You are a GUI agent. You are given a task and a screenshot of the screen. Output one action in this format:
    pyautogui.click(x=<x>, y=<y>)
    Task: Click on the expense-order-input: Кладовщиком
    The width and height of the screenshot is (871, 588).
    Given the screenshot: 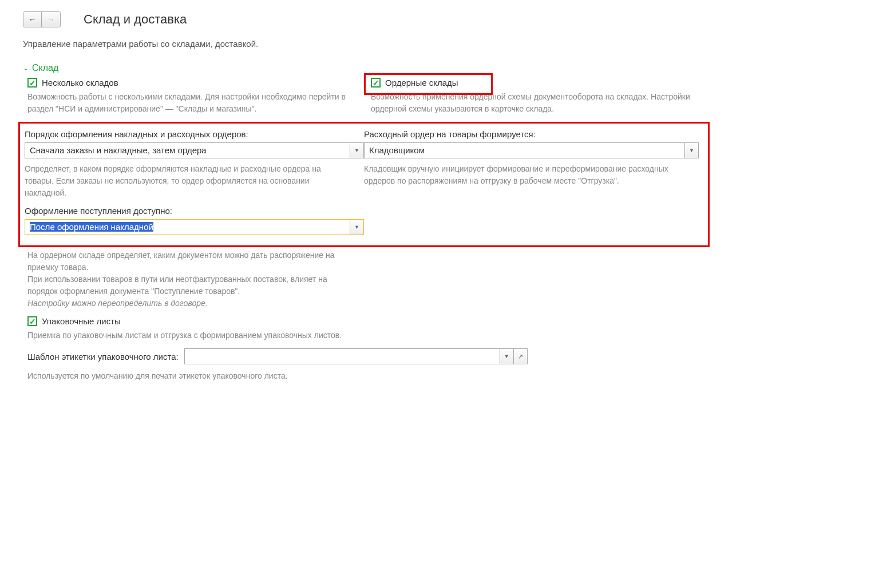 What is the action you would take?
    pyautogui.click(x=524, y=150)
    